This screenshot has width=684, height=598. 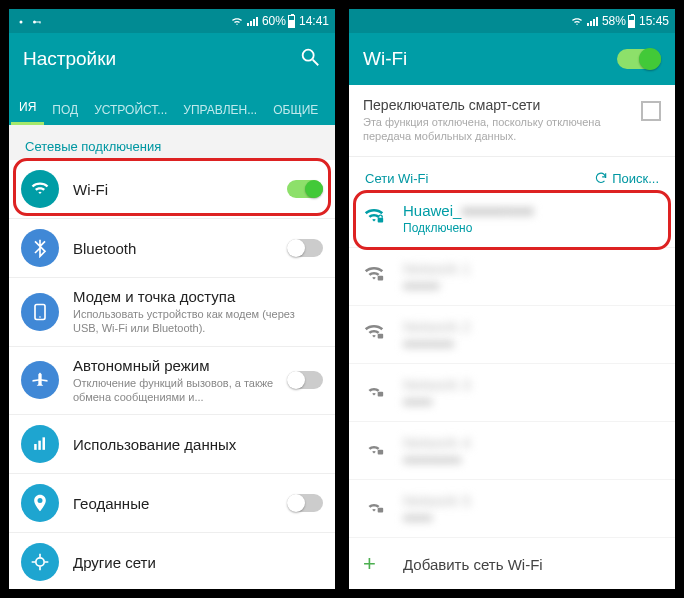 I want to click on airplane-toggle, so click(x=305, y=380).